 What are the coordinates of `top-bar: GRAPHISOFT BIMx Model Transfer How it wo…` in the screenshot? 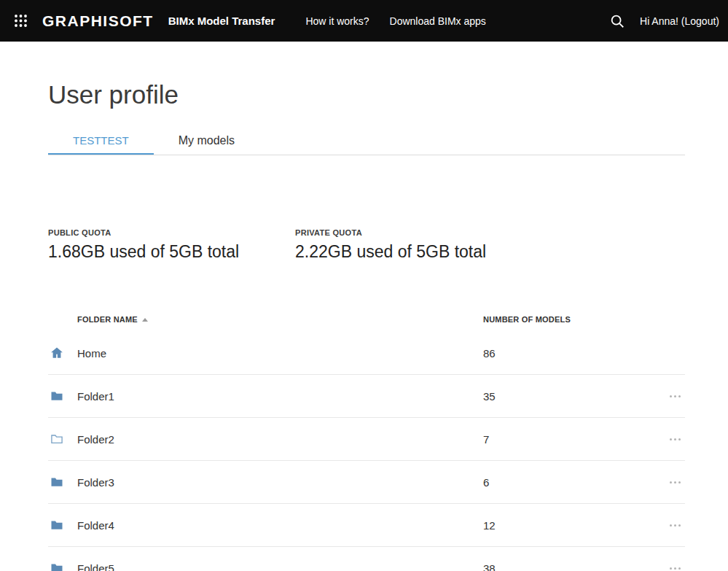 It's located at (364, 20).